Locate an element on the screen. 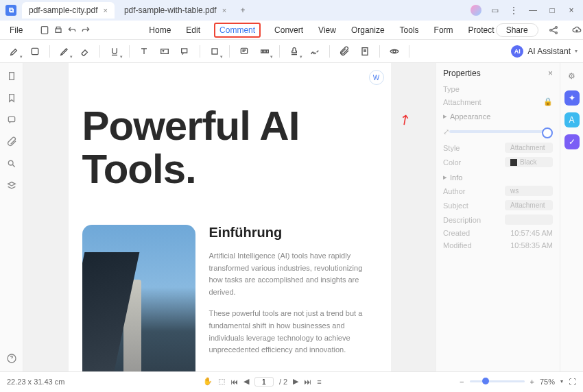 The width and height of the screenshot is (583, 392). highlight-tool is located at coordinates (14, 51).